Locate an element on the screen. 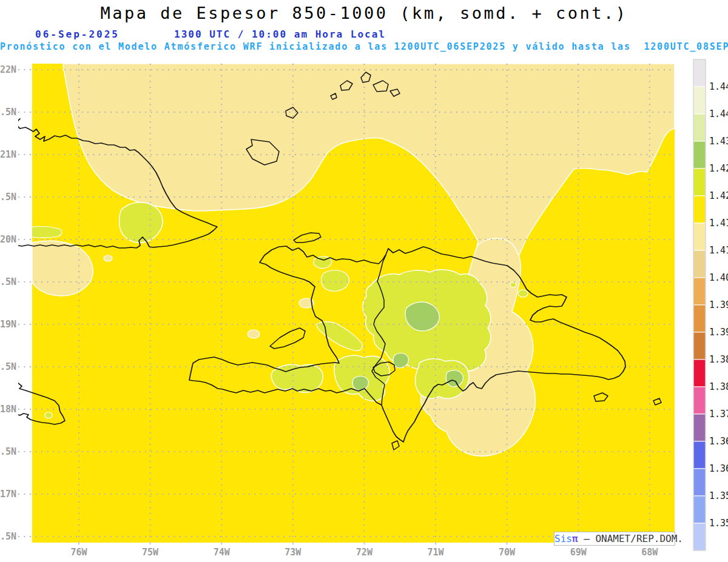 This screenshot has height=562, width=728. x-axis-label: 75W is located at coordinates (150, 552).